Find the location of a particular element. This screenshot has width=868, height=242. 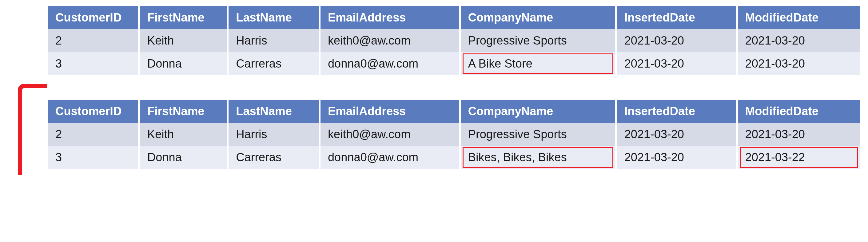

table-row: 3 Donna Carreras donna0@aw.com A Bike St… is located at coordinates (454, 64).